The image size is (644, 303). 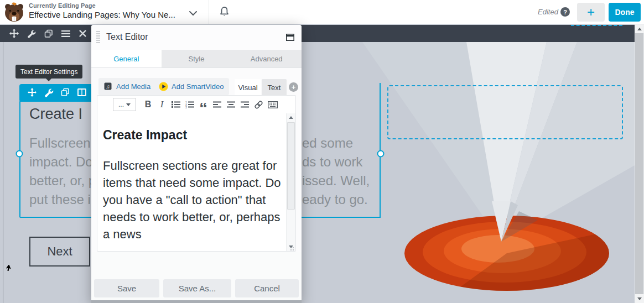 What do you see at coordinates (58, 92) in the screenshot?
I see `module-toolbar` at bounding box center [58, 92].